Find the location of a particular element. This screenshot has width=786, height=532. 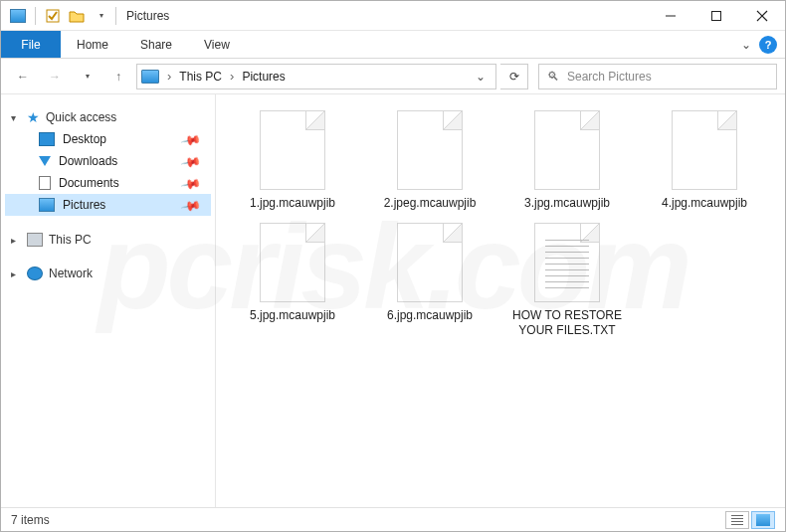

details-view-icon is located at coordinates (737, 520).